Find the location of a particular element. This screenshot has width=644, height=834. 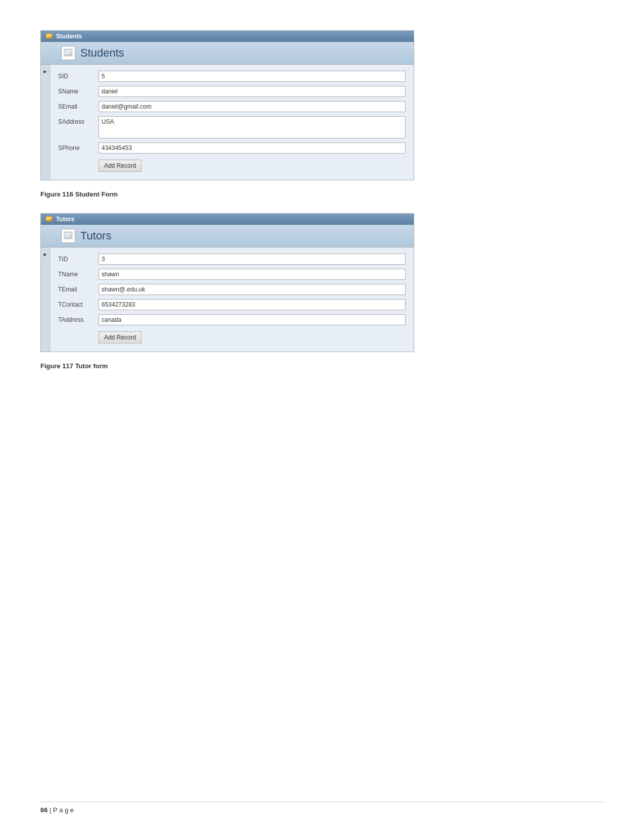

students-form-header: Students is located at coordinates (227, 54).